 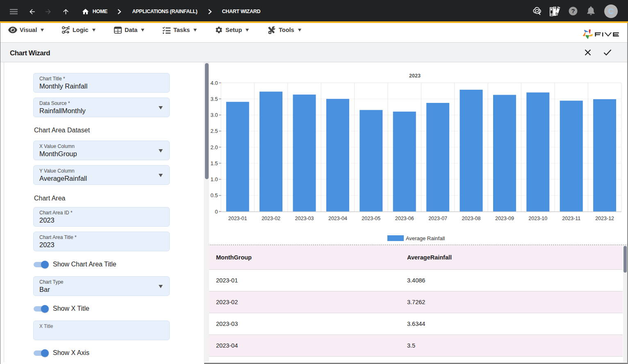 What do you see at coordinates (238, 218) in the screenshot?
I see `svg-text: 2023-01` at bounding box center [238, 218].